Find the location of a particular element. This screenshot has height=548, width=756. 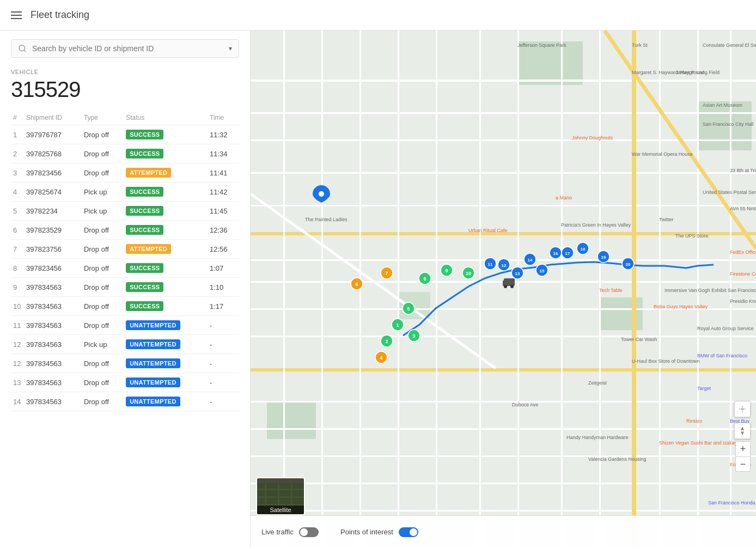

map-bottom-bar: Live traffic Points of interest ✓ is located at coordinates (503, 532).